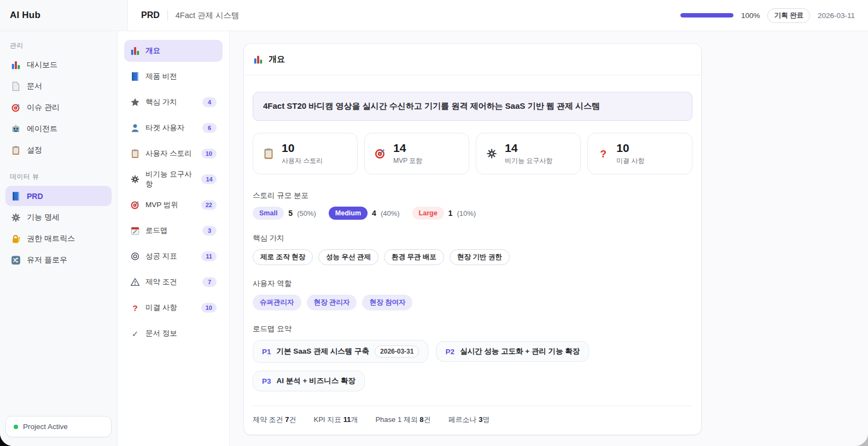 This screenshot has width=868, height=446. I want to click on sidebar-group-dataview: PRD 기능 명세 권한 매트릭스 유저 플로우, so click(59, 228).